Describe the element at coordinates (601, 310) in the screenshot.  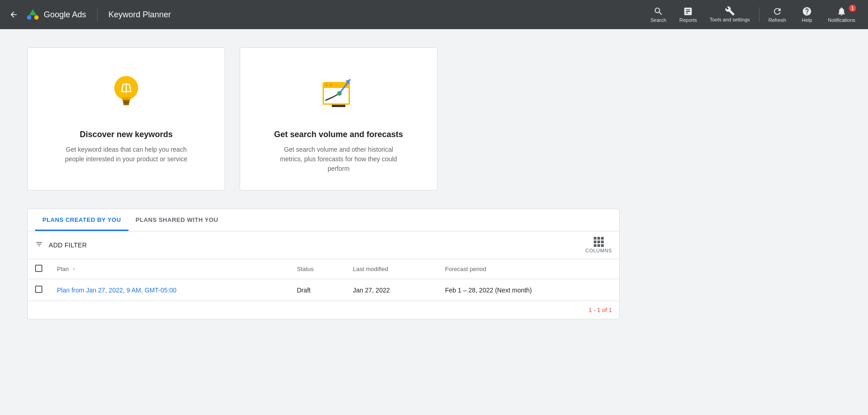
I see `pagination-text: 1 - 1 of 1` at that location.